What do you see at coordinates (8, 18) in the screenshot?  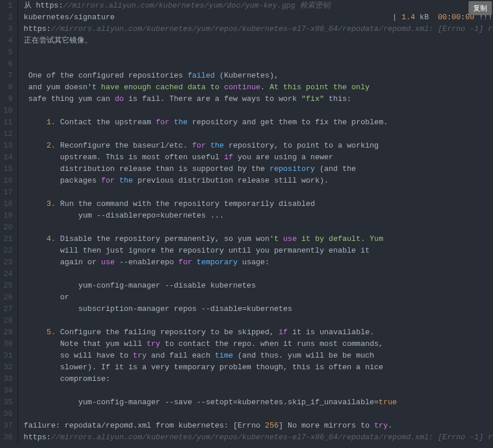 I see `line-number: 2` at bounding box center [8, 18].